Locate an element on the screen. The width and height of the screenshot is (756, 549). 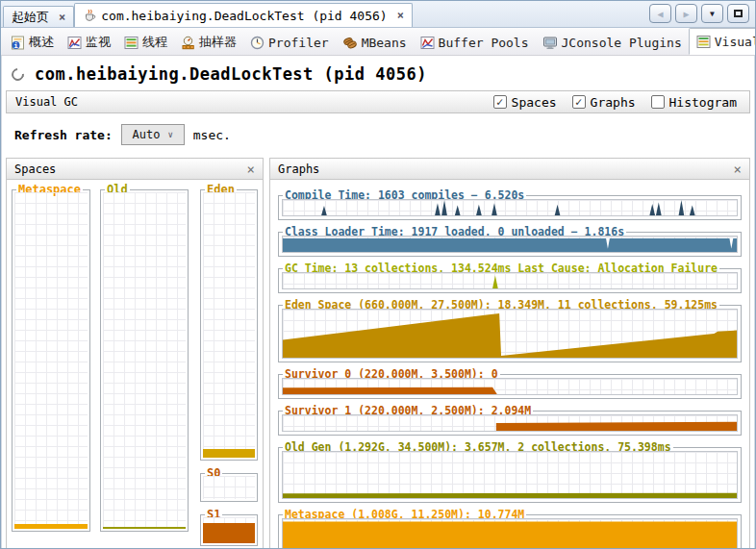
checkbox-spaces-box: ✓ is located at coordinates (500, 102).